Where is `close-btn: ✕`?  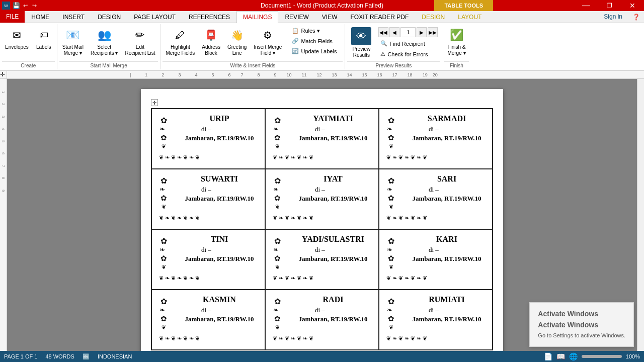
close-btn: ✕ is located at coordinates (632, 6).